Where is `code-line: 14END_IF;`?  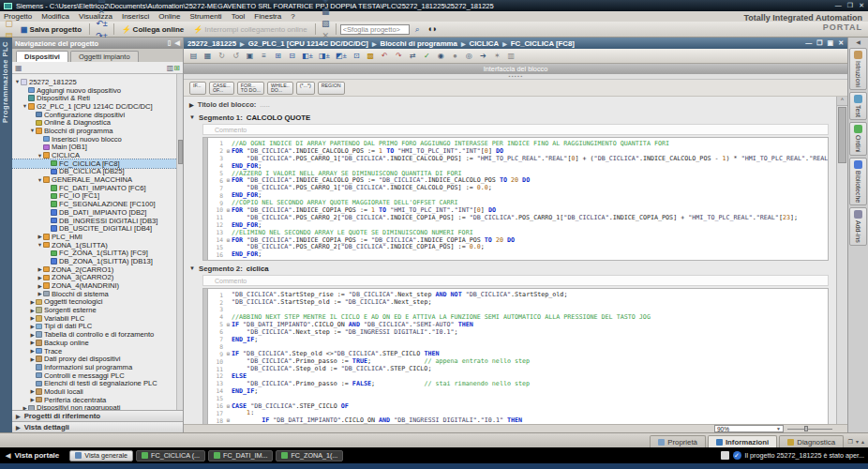 code-line: 14END_IF; is located at coordinates (517, 391).